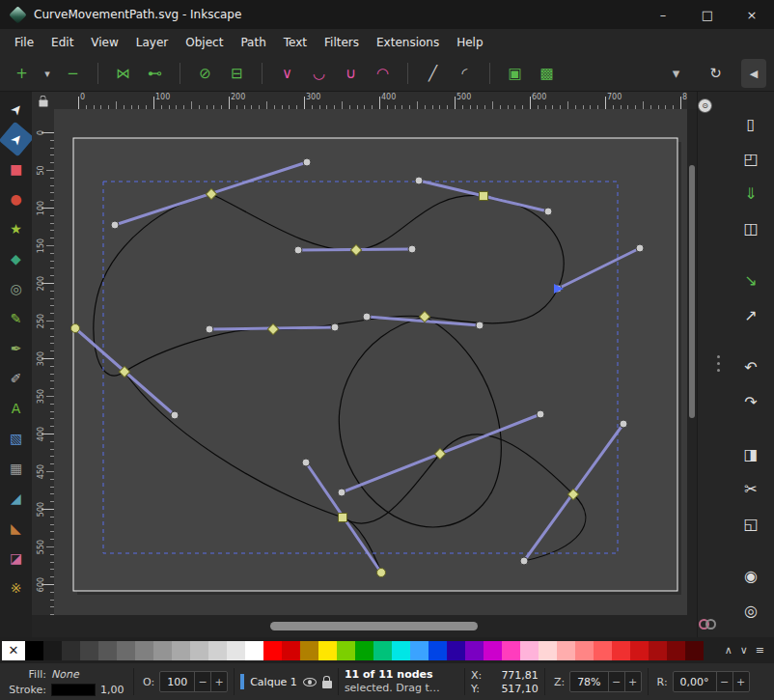 The width and height of the screenshot is (774, 700). I want to click on vertical-scrollbar-thumb, so click(692, 292).